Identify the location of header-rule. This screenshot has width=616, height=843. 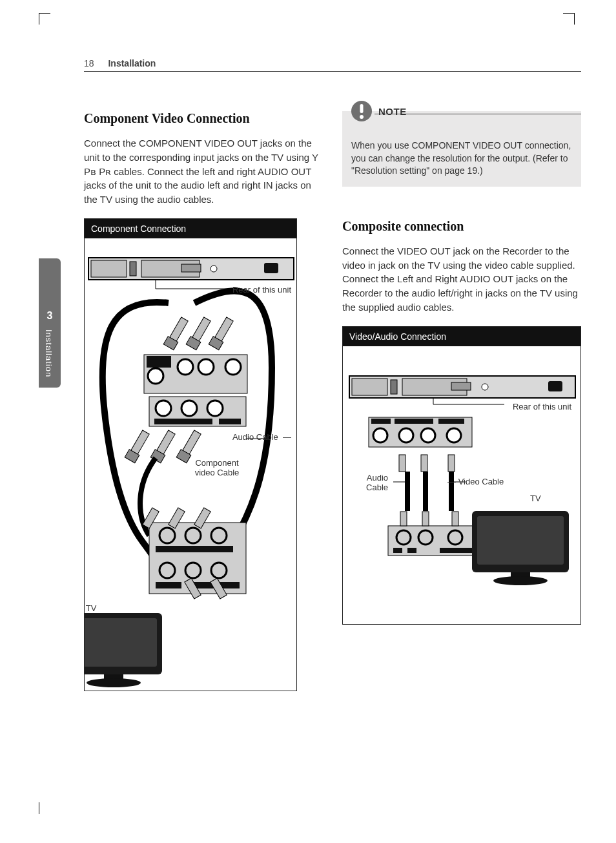
(333, 71).